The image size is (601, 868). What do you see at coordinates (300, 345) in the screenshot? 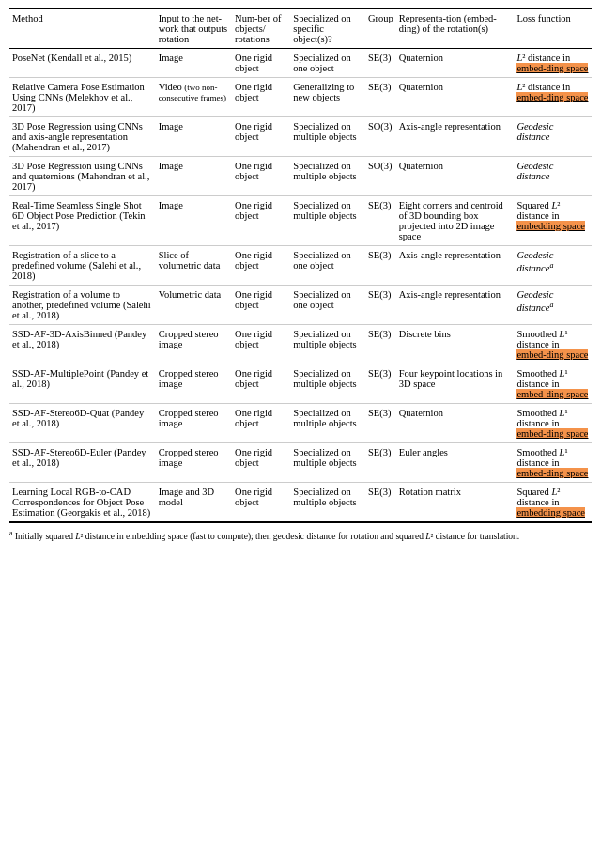
I see `table-row: SSD-AF-3D-AxisBinned (Pandey et al., 201…` at bounding box center [300, 345].